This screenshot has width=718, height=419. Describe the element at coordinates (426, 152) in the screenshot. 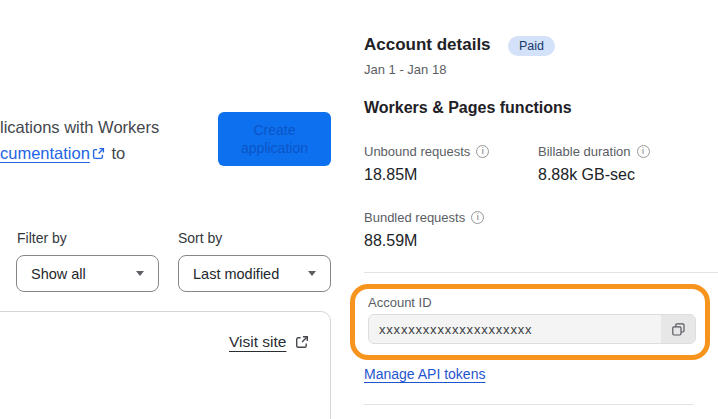

I see `unbound-requests-label: Unbound requests i` at that location.